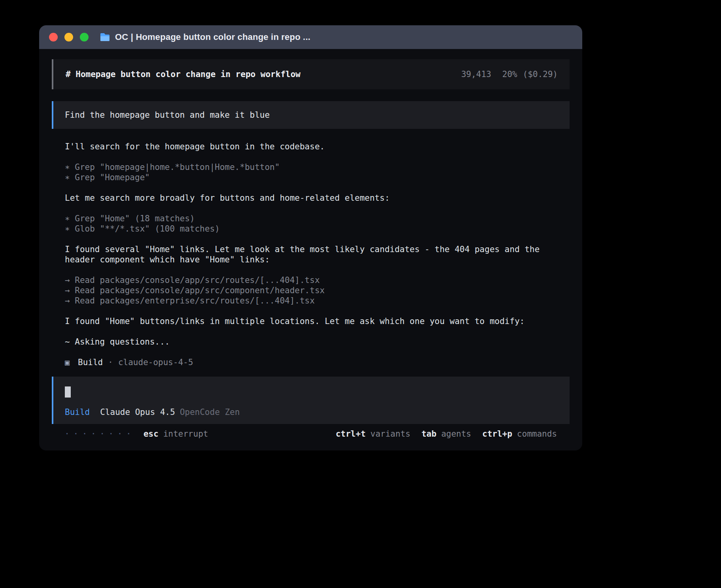 Image resolution: width=721 pixels, height=588 pixels. Describe the element at coordinates (138, 412) in the screenshot. I see `active-model-label: Claude Opus 4.5` at that location.